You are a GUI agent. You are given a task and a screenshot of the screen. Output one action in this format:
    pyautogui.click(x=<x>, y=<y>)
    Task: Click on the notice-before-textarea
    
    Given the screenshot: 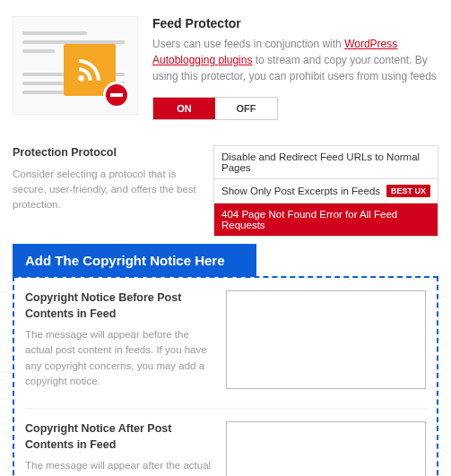 What is the action you would take?
    pyautogui.click(x=326, y=340)
    